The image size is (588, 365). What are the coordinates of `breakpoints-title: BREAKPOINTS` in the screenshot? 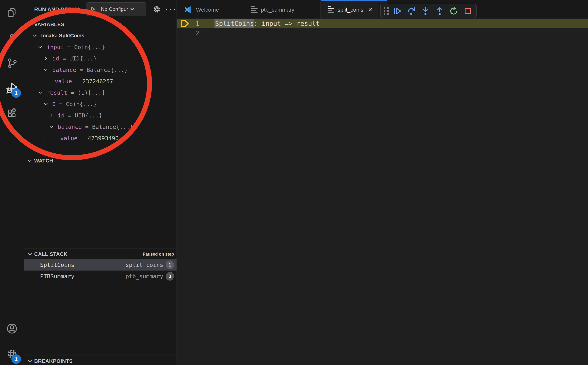 It's located at (54, 361).